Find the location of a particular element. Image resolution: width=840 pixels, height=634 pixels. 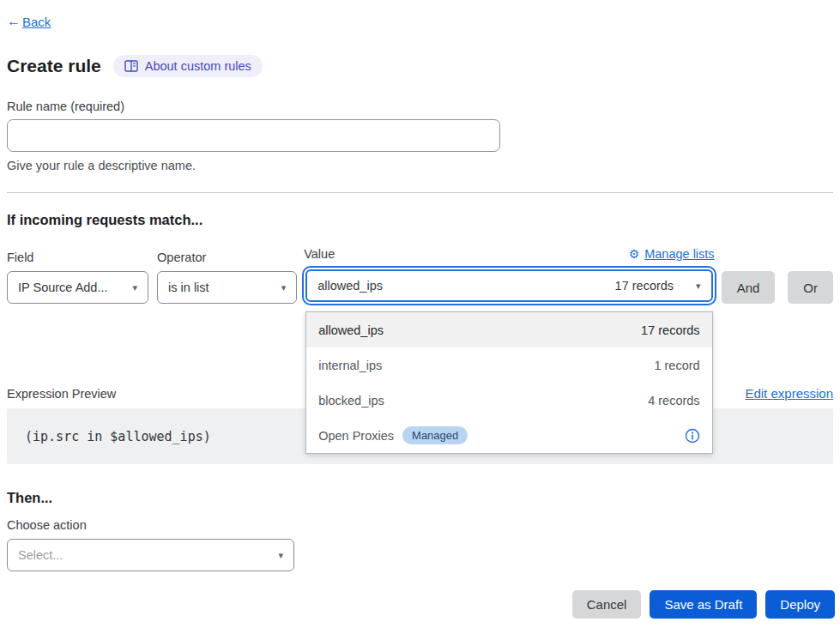

choose-action-label: Choose action is located at coordinates (420, 525).